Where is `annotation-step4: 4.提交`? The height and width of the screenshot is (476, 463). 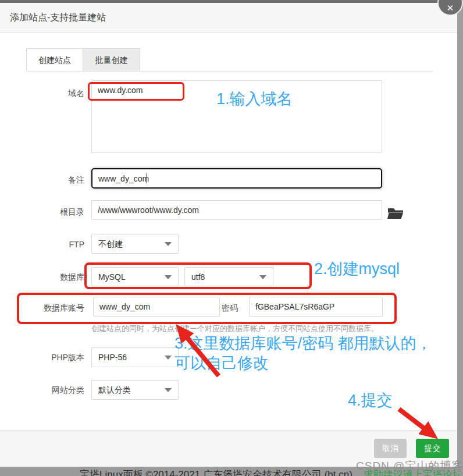
annotation-step4: 4.提交 is located at coordinates (370, 400).